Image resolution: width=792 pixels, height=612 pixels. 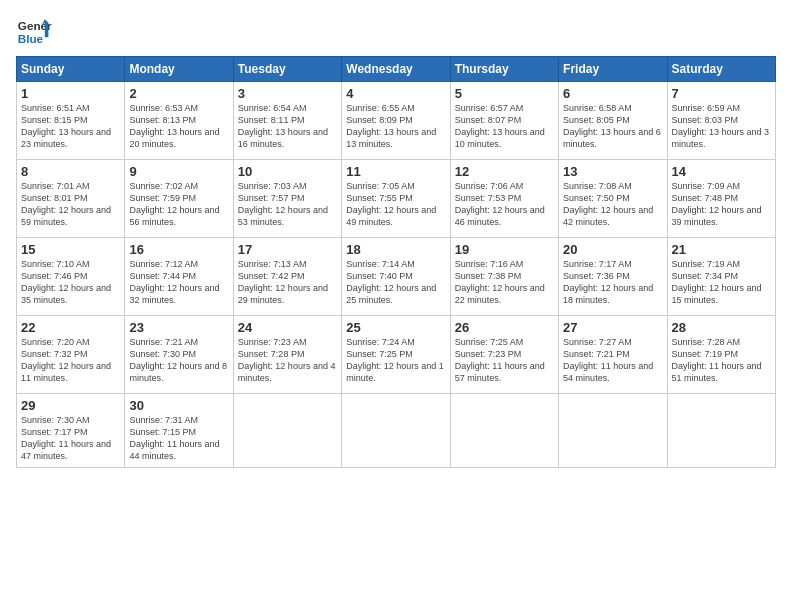 I want to click on day-number: 4, so click(x=396, y=94).